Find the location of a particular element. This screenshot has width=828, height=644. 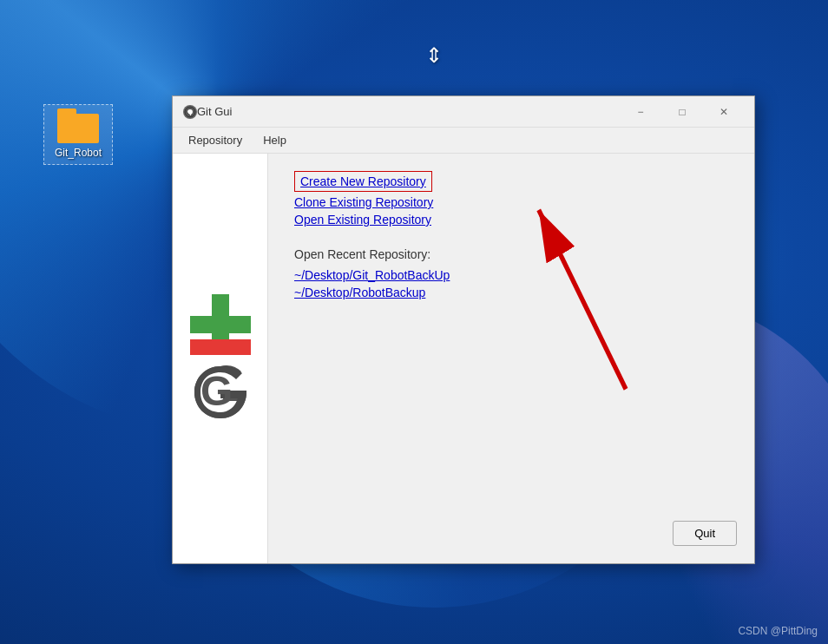

git-plus-icon is located at coordinates (220, 325).